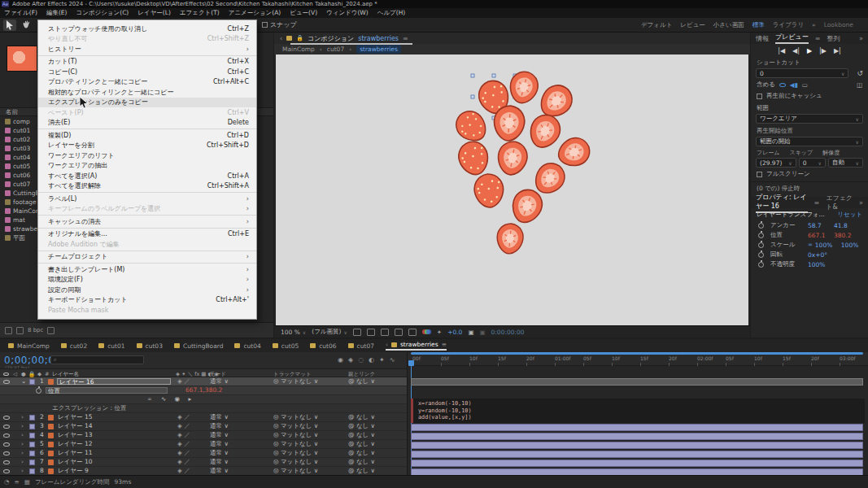 This screenshot has height=488, width=868. Describe the element at coordinates (75, 435) in the screenshot. I see `layer-name: レイヤー 13` at that location.